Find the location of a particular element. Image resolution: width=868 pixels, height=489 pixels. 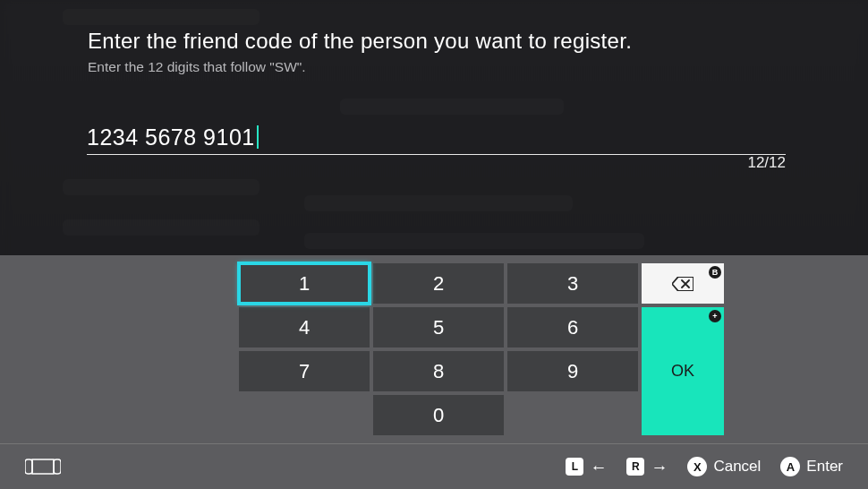

hint-enter: A Enter is located at coordinates (812, 467).